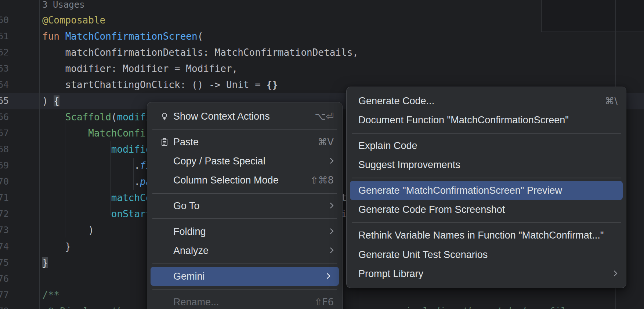 The height and width of the screenshot is (309, 644). Describe the element at coordinates (57, 101) in the screenshot. I see `code-segment: {` at that location.